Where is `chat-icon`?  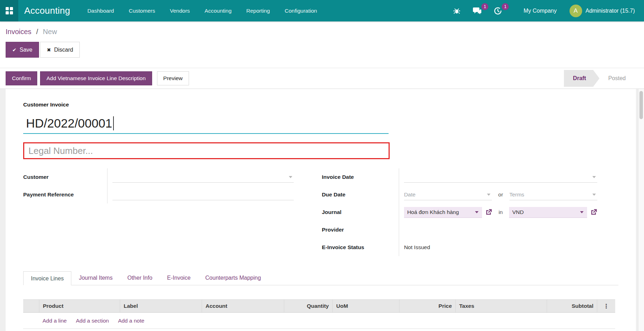
chat-icon is located at coordinates (477, 11).